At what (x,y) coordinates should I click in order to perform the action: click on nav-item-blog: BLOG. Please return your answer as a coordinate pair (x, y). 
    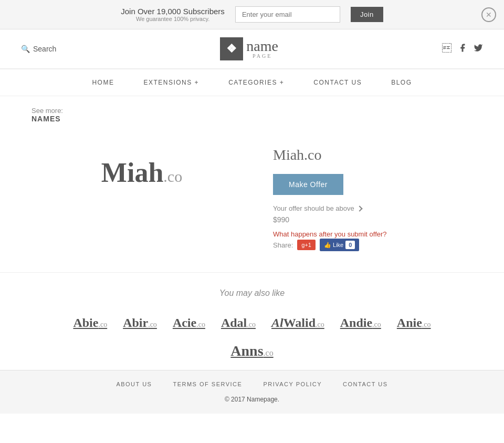
    Looking at the image, I should click on (401, 83).